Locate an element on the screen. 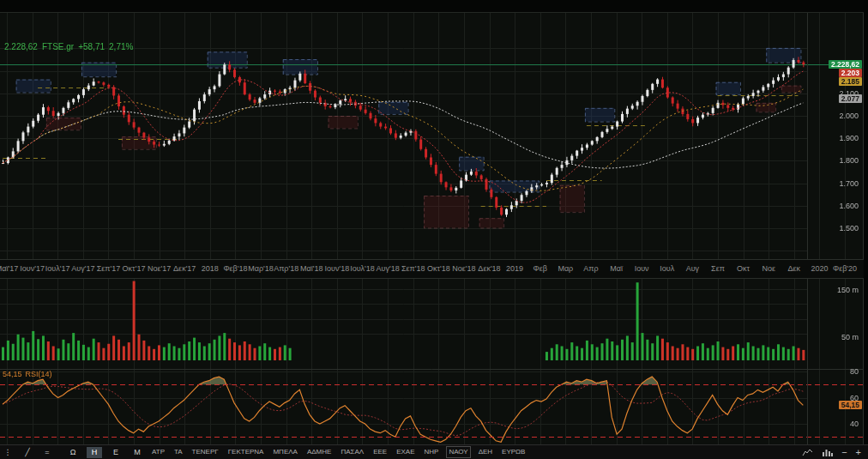 The image size is (868, 459). legend-change-percent: 2,71% is located at coordinates (121, 46).